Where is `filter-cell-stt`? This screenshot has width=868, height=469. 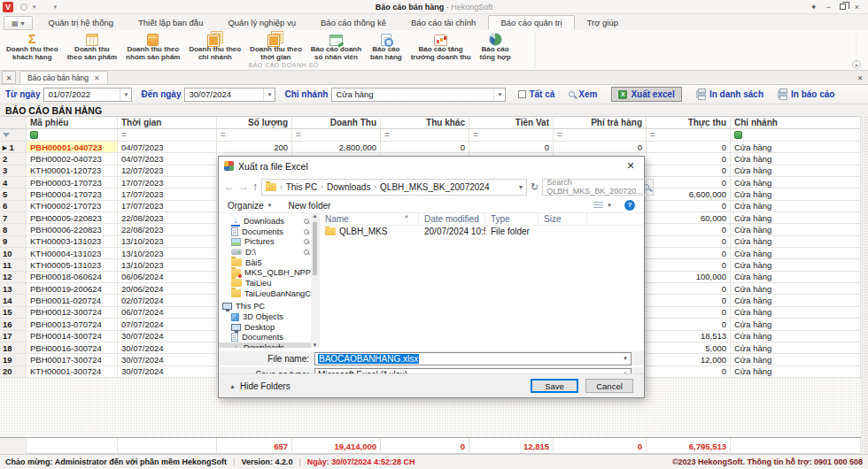
filter-cell-stt is located at coordinates (13, 135).